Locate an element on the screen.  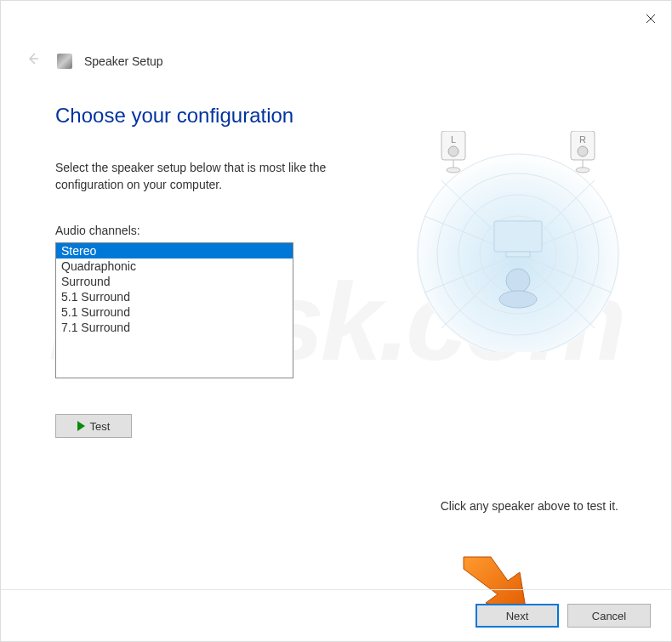
page-heading: Choose your configuration is located at coordinates (339, 116).